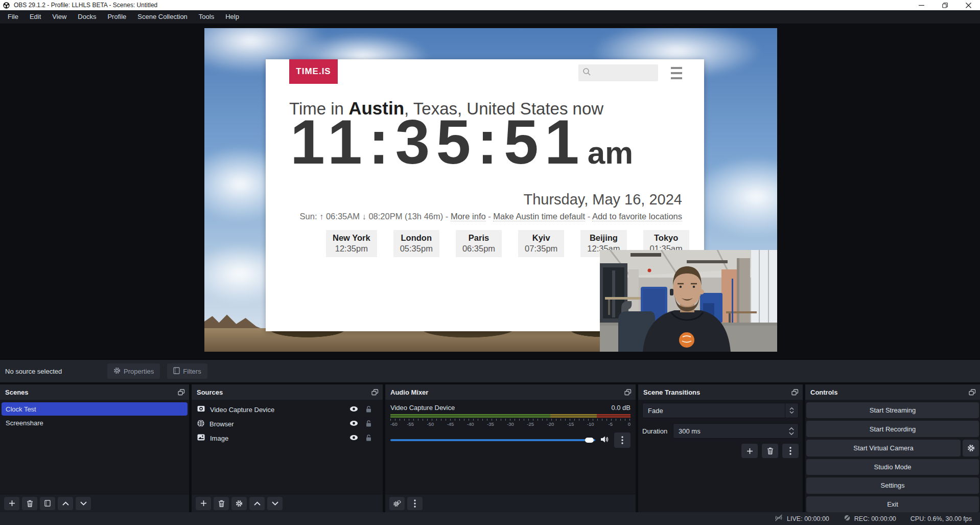  I want to click on image-icon, so click(201, 438).